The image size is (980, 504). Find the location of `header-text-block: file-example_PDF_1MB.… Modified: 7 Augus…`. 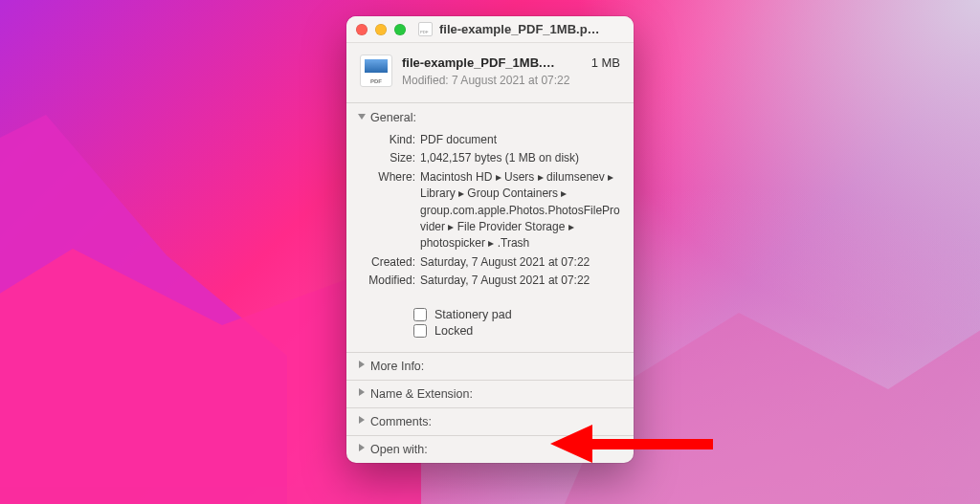

header-text-block: file-example_PDF_1MB.… Modified: 7 Augus… is located at coordinates (489, 71).